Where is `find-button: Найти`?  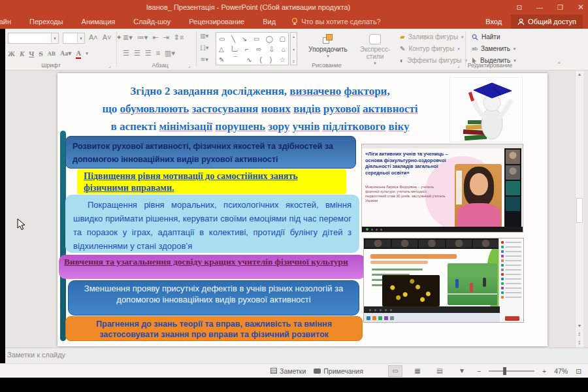 find-button: Найти is located at coordinates (486, 37).